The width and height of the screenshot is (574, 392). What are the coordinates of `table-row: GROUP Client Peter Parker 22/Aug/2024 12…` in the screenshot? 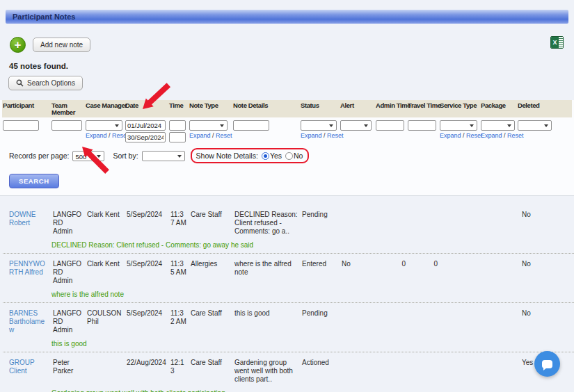 It's located at (288, 373).